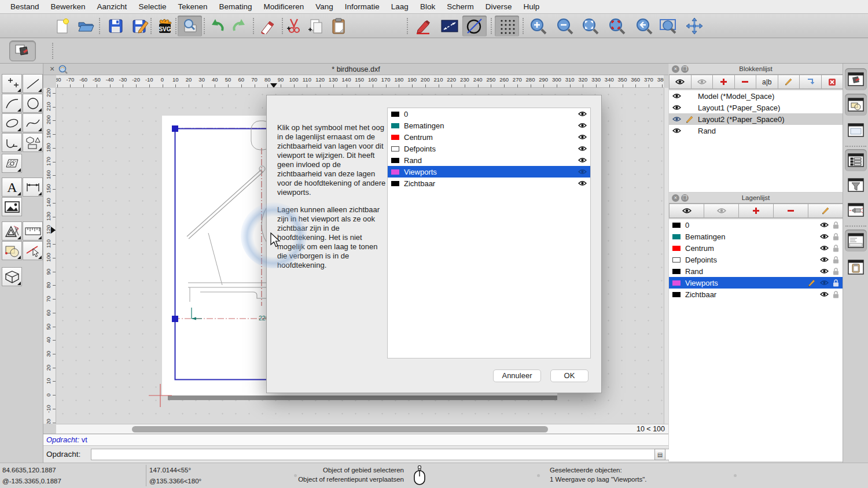  I want to click on arc-tool, so click(12, 103).